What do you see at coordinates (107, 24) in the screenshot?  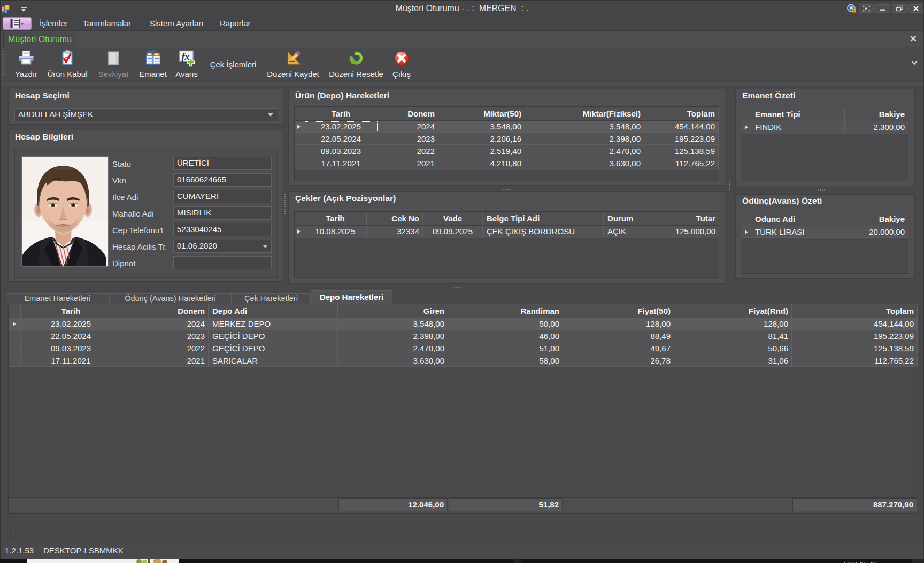 I see `menu-item-tanimlamalar: Tanımlamalar` at bounding box center [107, 24].